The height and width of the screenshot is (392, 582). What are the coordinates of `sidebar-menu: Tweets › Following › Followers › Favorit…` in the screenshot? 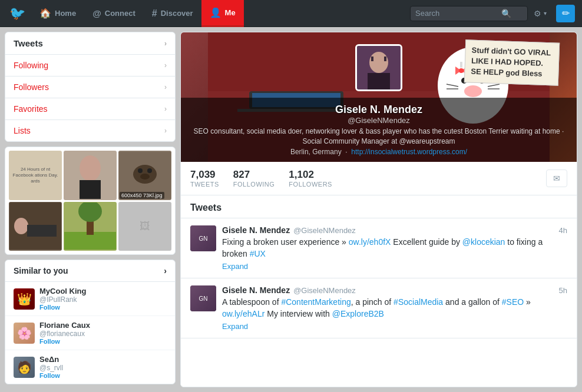 It's located at (90, 87).